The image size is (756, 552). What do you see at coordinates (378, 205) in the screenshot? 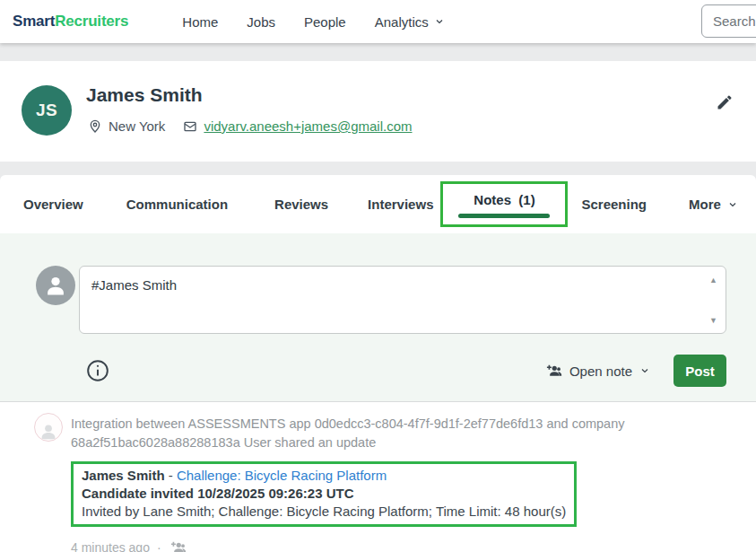
I see `tab-bar: Overview Communication Reviews Interview…` at bounding box center [378, 205].